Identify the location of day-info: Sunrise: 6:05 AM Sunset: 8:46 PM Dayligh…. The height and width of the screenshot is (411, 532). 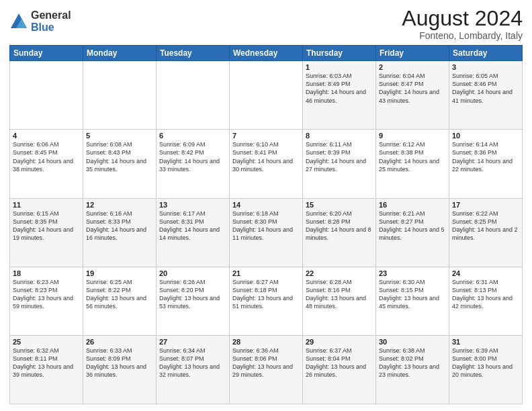
(486, 89).